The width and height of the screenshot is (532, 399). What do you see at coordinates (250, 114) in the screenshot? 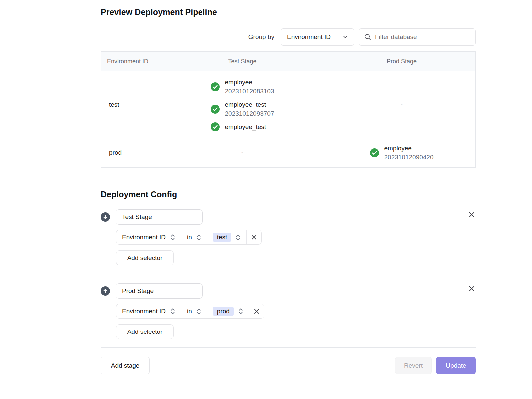
I see `deployment-timestamp: 20231012093707` at bounding box center [250, 114].